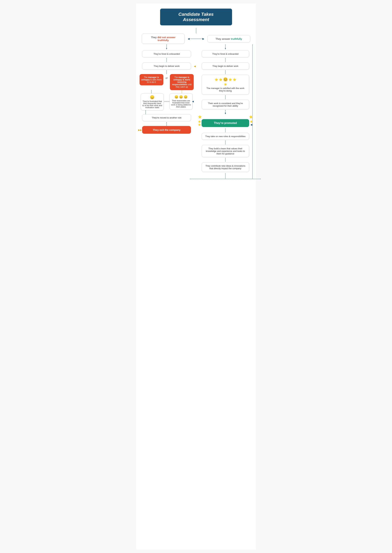 The height and width of the screenshot is (553, 392). I want to click on manager-unhappy-redo: The manager is unhappy & asks them to re…, so click(152, 80).